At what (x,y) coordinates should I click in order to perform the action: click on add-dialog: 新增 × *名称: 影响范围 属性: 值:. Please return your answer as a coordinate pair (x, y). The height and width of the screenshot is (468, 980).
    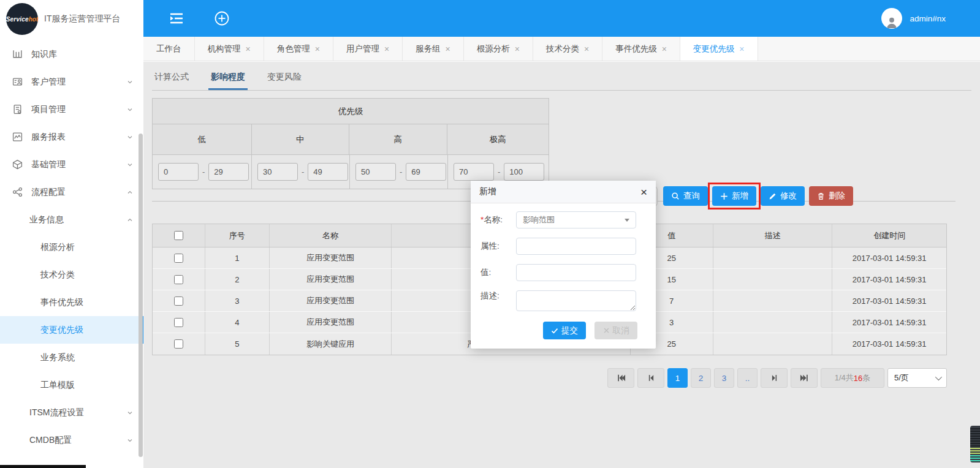
    Looking at the image, I should click on (563, 265).